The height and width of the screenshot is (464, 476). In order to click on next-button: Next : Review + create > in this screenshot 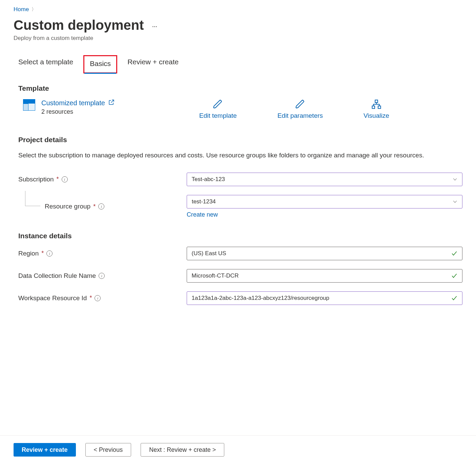, I will do `click(182, 450)`.